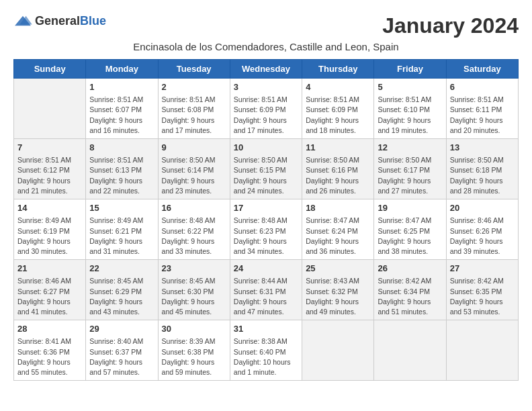  Describe the element at coordinates (122, 297) in the screenshot. I see `cell-content: Sunrise: 8:45 AMSunset: 6:29 PMDaylight:…` at that location.